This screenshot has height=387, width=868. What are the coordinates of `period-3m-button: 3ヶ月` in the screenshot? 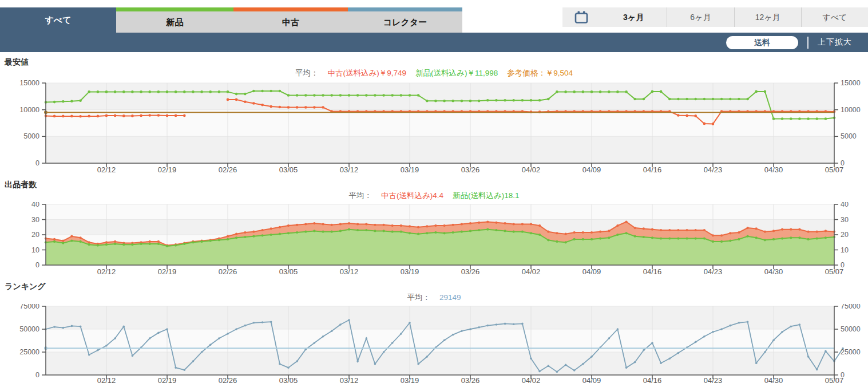 It's located at (633, 17).